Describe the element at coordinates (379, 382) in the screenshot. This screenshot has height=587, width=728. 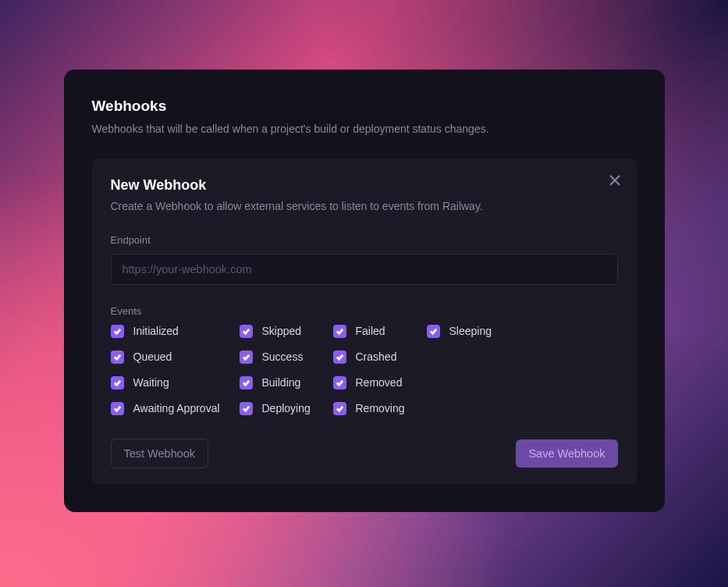
I see `checkbox-label: Removed` at that location.